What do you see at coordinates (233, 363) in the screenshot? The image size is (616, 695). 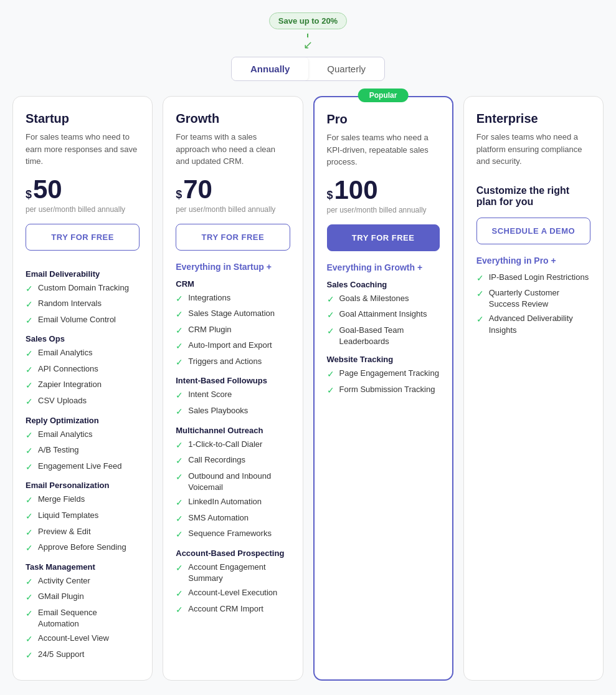 I see `feature-item: ✓ Triggers and Actions` at bounding box center [233, 363].